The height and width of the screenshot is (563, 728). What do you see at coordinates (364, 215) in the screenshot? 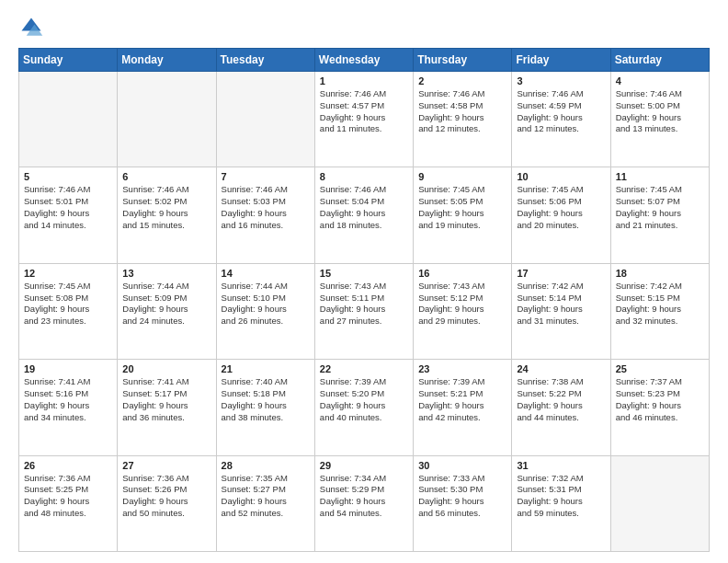
I see `calendar-cell: 8Sunrise: 7:46 AM Sunset: 5:04 PM Daylig…` at bounding box center [364, 215].